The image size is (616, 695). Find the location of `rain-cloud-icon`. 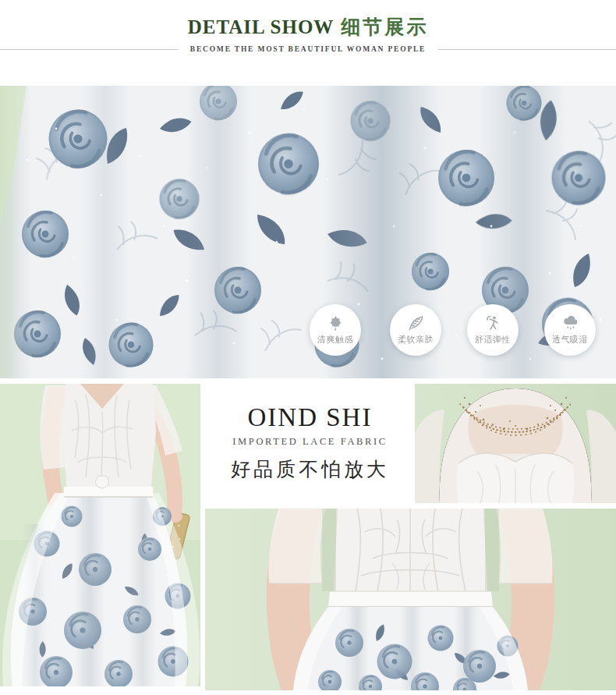

rain-cloud-icon is located at coordinates (571, 323).